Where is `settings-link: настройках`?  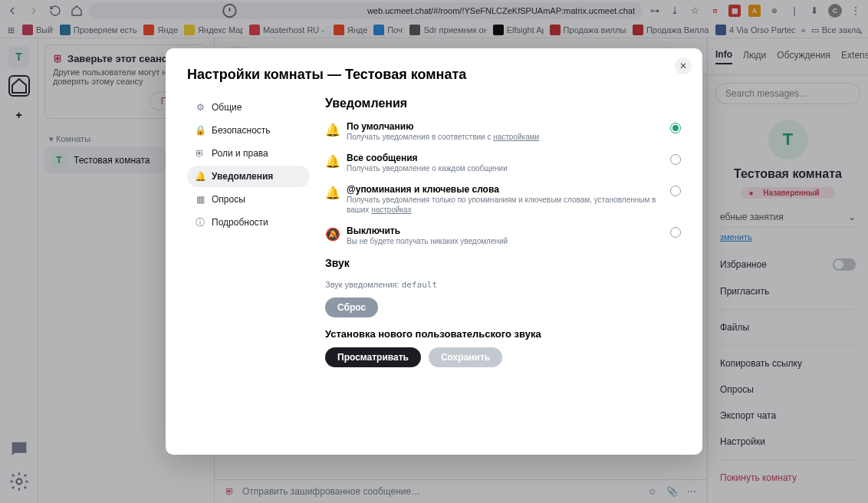 settings-link: настройках is located at coordinates (391, 210).